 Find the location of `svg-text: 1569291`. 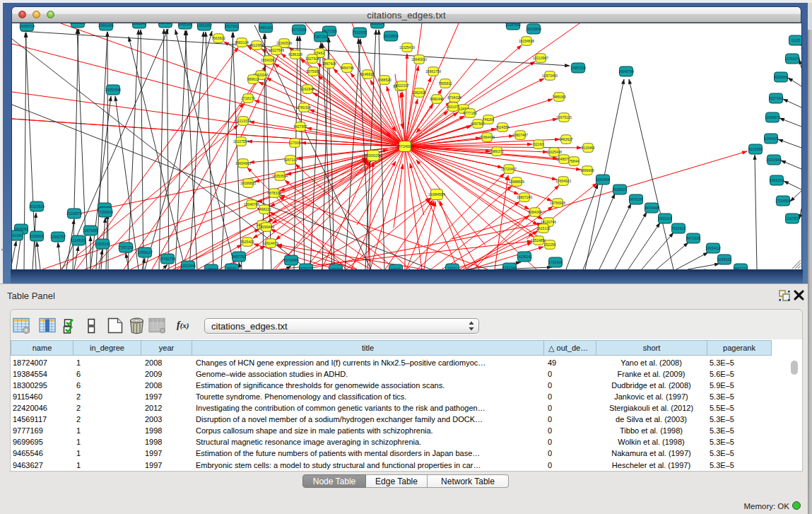

svg-text: 1569291 is located at coordinates (777, 180).